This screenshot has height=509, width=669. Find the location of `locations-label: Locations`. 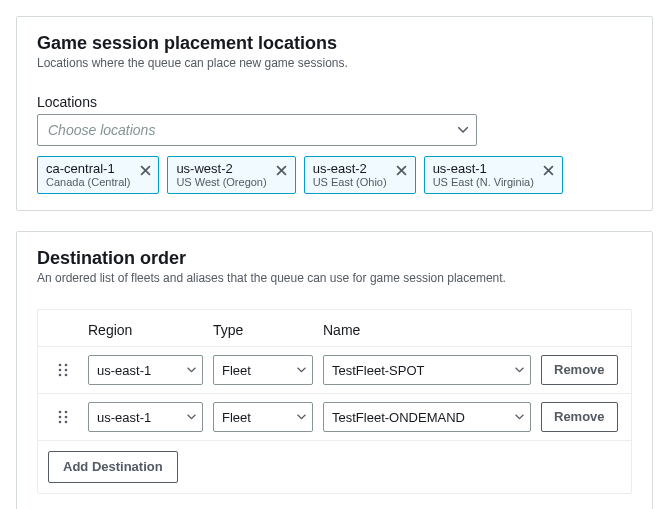

locations-label: Locations is located at coordinates (334, 102).